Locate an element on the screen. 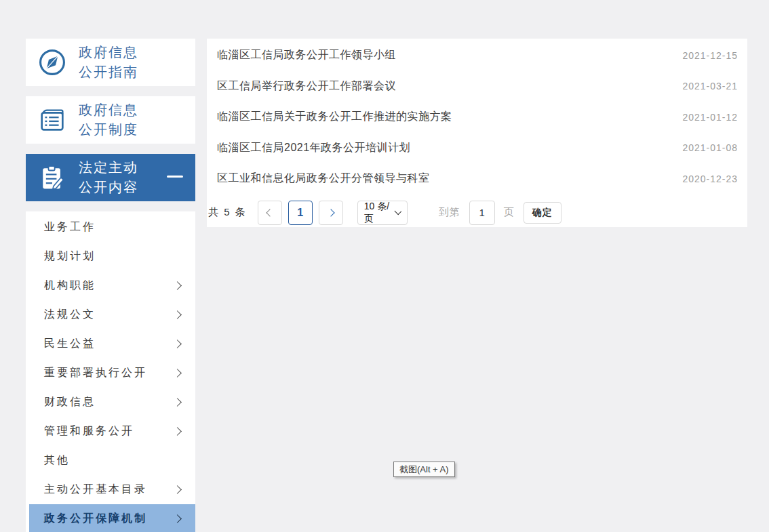  menu-label: 管理和服务公开 is located at coordinates (90, 431).